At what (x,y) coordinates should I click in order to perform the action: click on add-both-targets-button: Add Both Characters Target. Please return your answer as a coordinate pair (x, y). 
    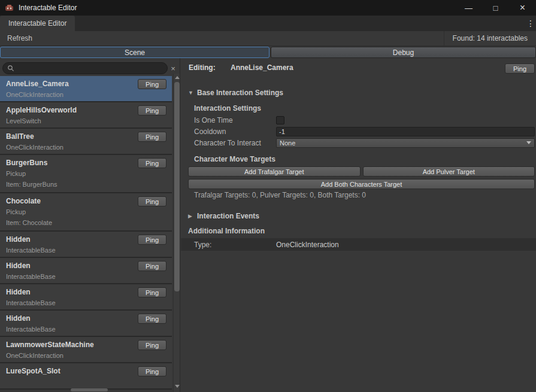
    Looking at the image, I should click on (362, 184).